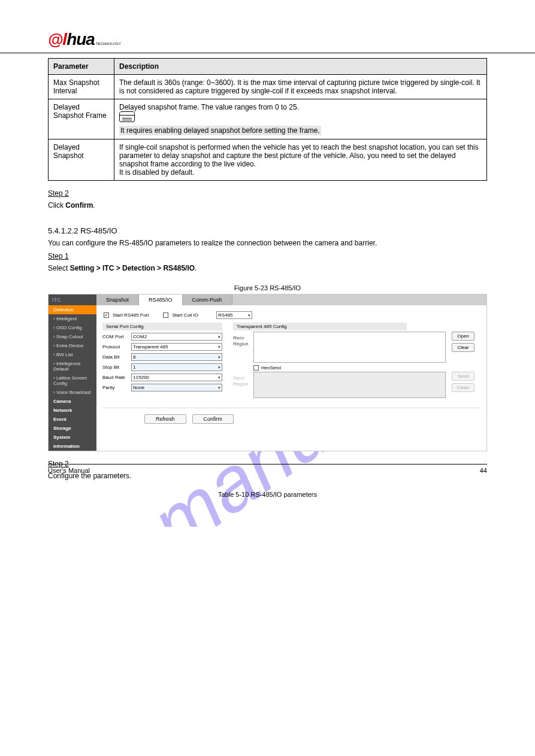 This screenshot has width=535, height=756. What do you see at coordinates (256, 368) in the screenshot?
I see `hex-send-checkbox` at bounding box center [256, 368].